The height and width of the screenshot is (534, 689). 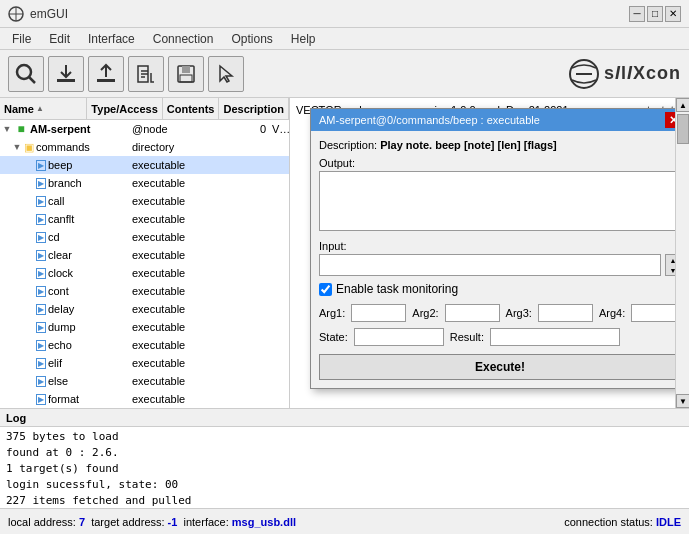 What do you see at coordinates (334, 337) in the screenshot?
I see `state-label: State:` at bounding box center [334, 337].